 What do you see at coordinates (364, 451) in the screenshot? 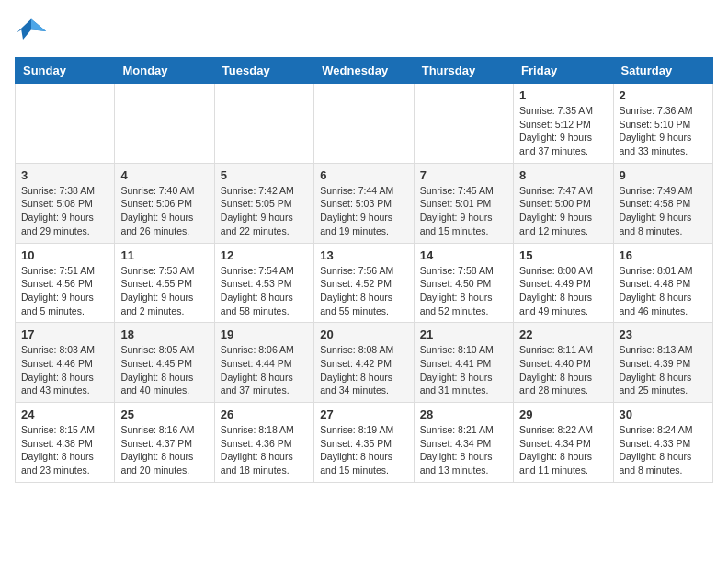
I see `day-info: Sunrise: 8:19 AM Sunset: 4:35 PM Dayligh…` at bounding box center [364, 451].